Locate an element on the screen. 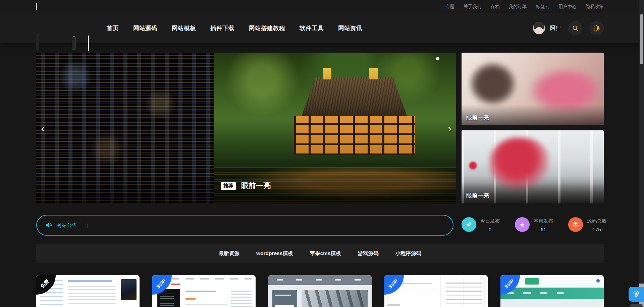  broken-image-icon is located at coordinates (74, 43).